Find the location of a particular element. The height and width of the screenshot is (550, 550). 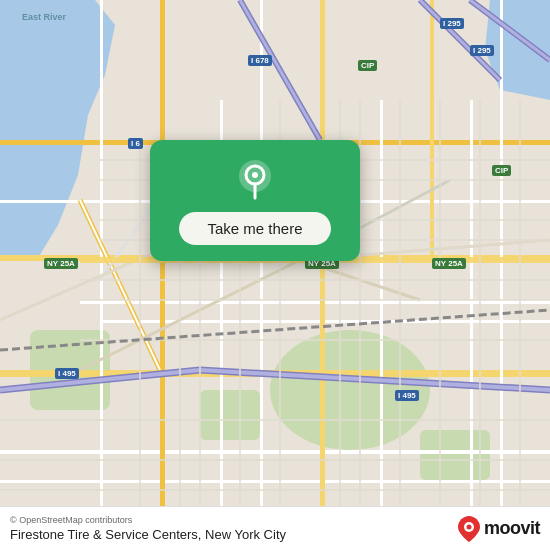

highway-label-i6: I 6 is located at coordinates (136, 144).